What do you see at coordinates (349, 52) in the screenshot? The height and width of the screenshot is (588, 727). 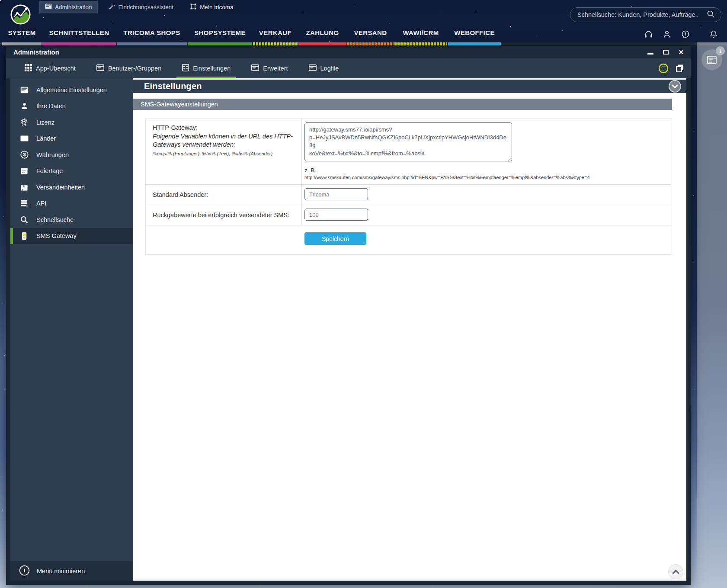 I see `window-titlebar: Administration ✕` at bounding box center [349, 52].